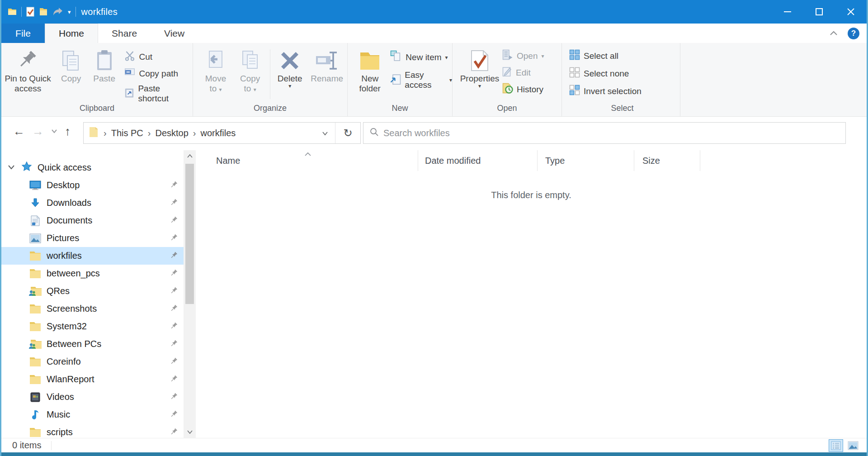 This screenshot has height=456, width=868. I want to click on help-icon: ?, so click(854, 33).